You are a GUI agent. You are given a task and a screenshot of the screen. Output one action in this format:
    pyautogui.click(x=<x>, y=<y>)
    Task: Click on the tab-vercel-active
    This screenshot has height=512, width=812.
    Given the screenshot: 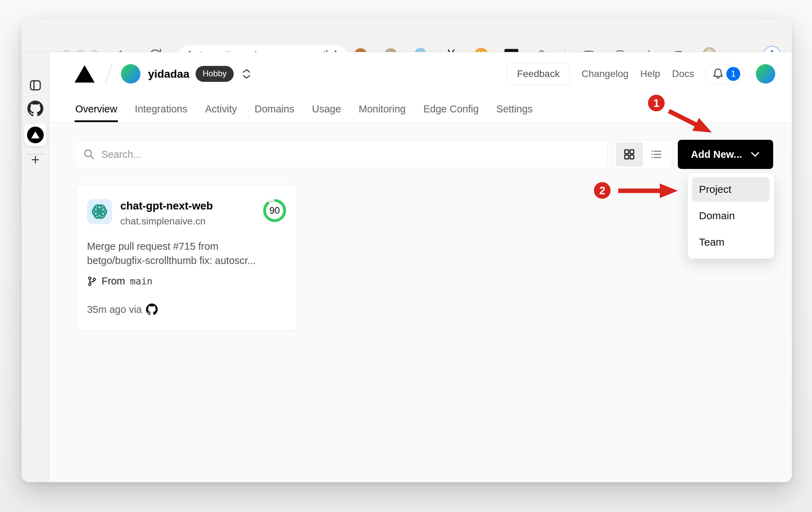 What is the action you would take?
    pyautogui.click(x=35, y=135)
    